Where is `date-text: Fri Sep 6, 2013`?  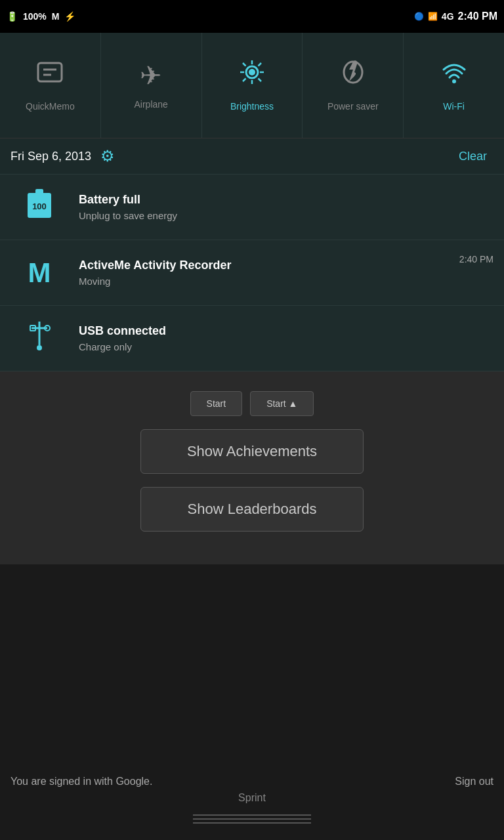 date-text: Fri Sep 6, 2013 is located at coordinates (51, 156).